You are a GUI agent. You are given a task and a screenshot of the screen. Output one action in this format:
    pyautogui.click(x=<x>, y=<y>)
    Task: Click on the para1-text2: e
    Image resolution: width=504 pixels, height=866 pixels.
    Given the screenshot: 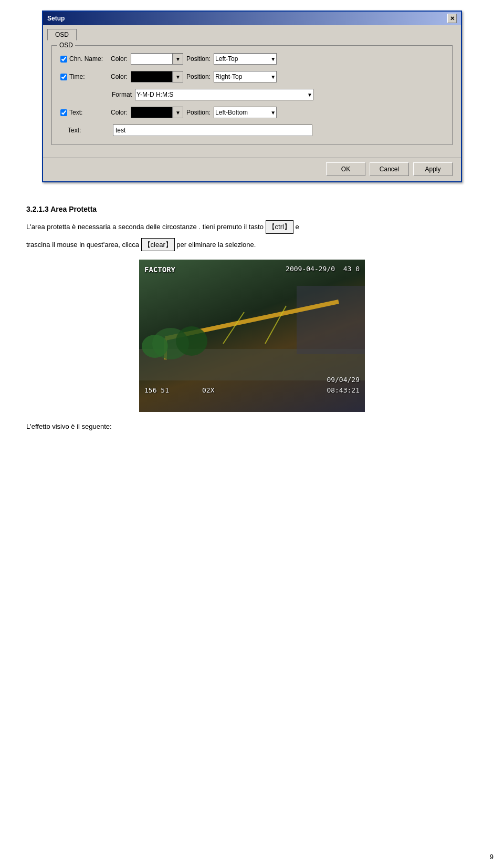 What is the action you would take?
    pyautogui.click(x=297, y=227)
    